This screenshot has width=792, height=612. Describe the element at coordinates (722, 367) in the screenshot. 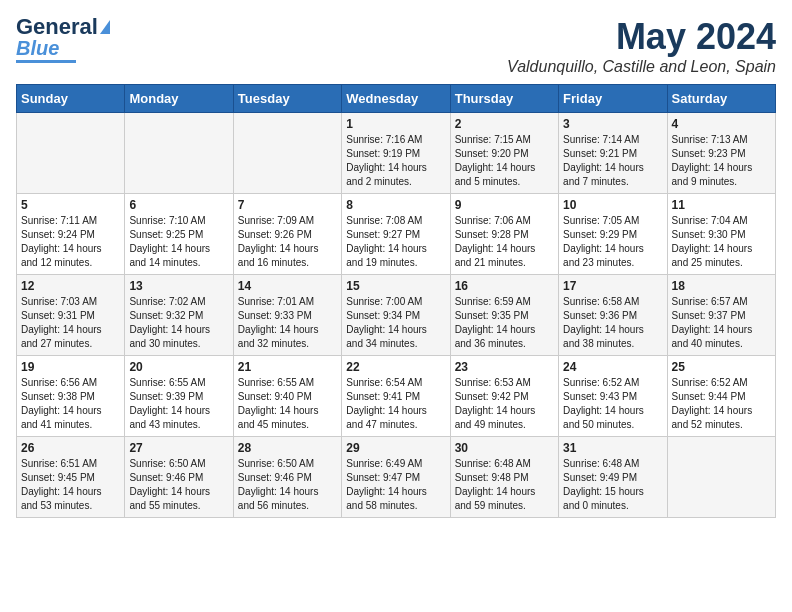

I see `day-number: 25` at that location.